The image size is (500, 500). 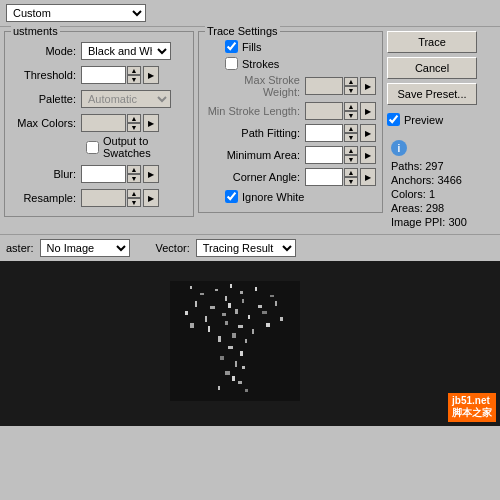 I want to click on areas-info: Areas: 298, so click(x=439, y=208).